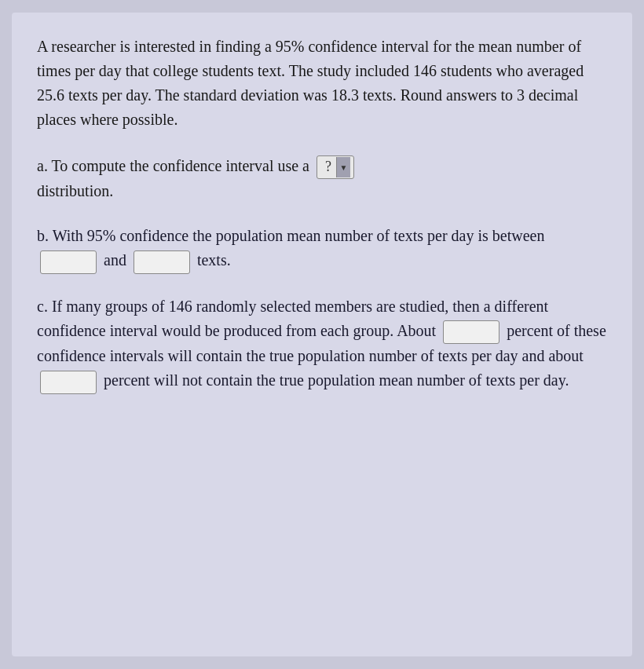 The width and height of the screenshot is (644, 669). Describe the element at coordinates (322, 83) in the screenshot. I see `problem-statement: A researcher is interested in finding a …` at that location.